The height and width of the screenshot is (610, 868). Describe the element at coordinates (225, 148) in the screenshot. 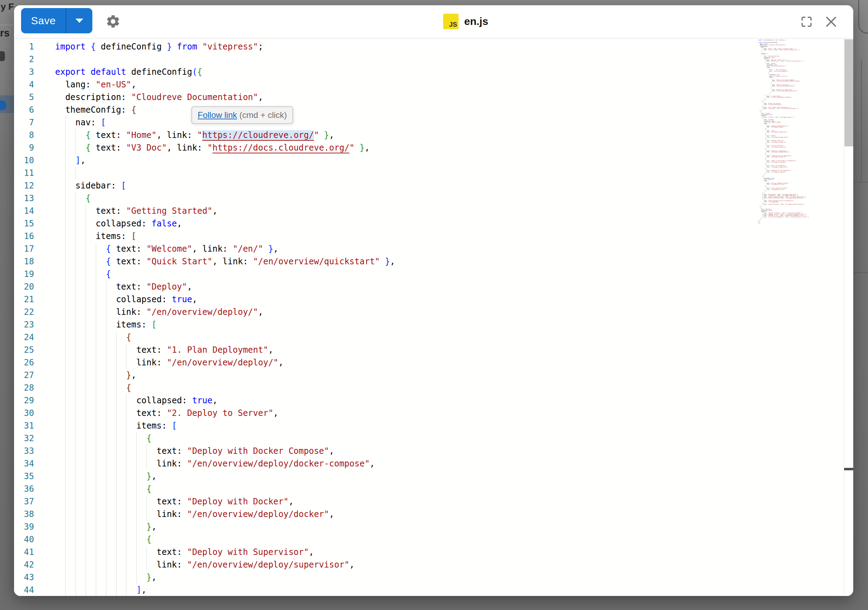

I see `code-line: { text: "V3 Doc", link: "https://docs.cl…` at that location.